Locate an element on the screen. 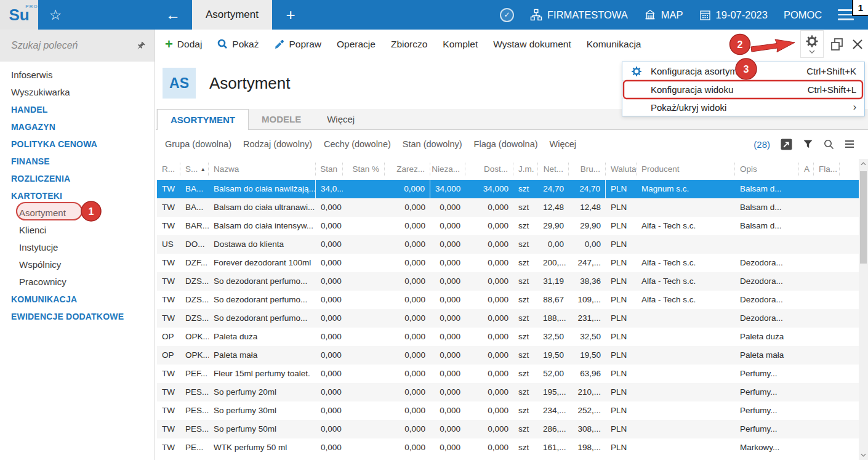 The width and height of the screenshot is (868, 460). table-row: TWPES...So perfumy 20ml0,0000,0000,0000,… is located at coordinates (508, 392).